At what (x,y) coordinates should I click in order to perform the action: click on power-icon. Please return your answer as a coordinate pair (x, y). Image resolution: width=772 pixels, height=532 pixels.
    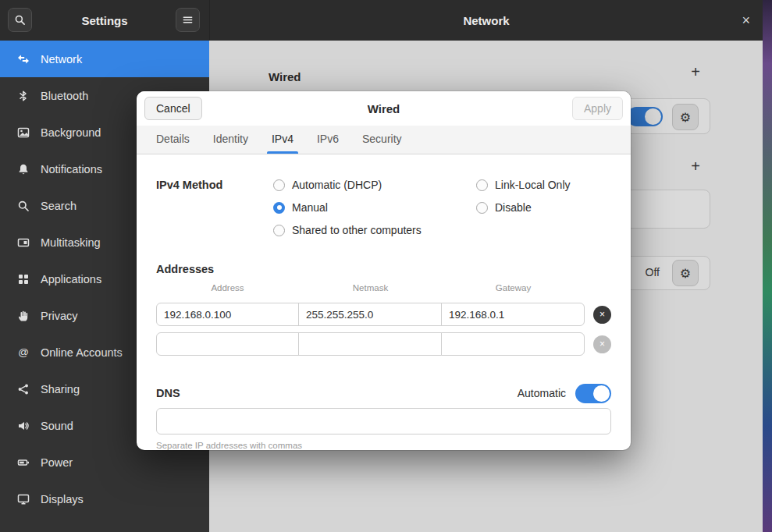
    Looking at the image, I should click on (23, 463).